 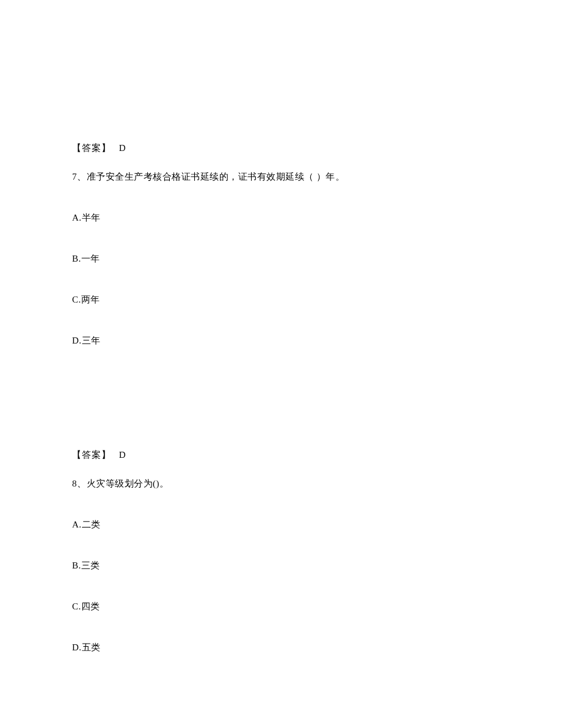 What do you see at coordinates (123, 455) in the screenshot?
I see `answer-letter-2: D` at bounding box center [123, 455].